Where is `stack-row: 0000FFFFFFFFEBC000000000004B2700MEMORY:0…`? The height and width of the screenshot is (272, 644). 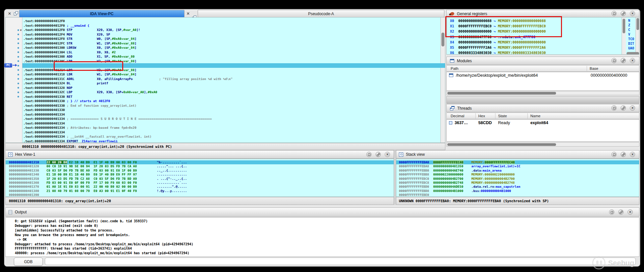
stack-row: 0000FFFFFFFFEBC000000000004B2700MEMORY:0… is located at coordinates (518, 179).